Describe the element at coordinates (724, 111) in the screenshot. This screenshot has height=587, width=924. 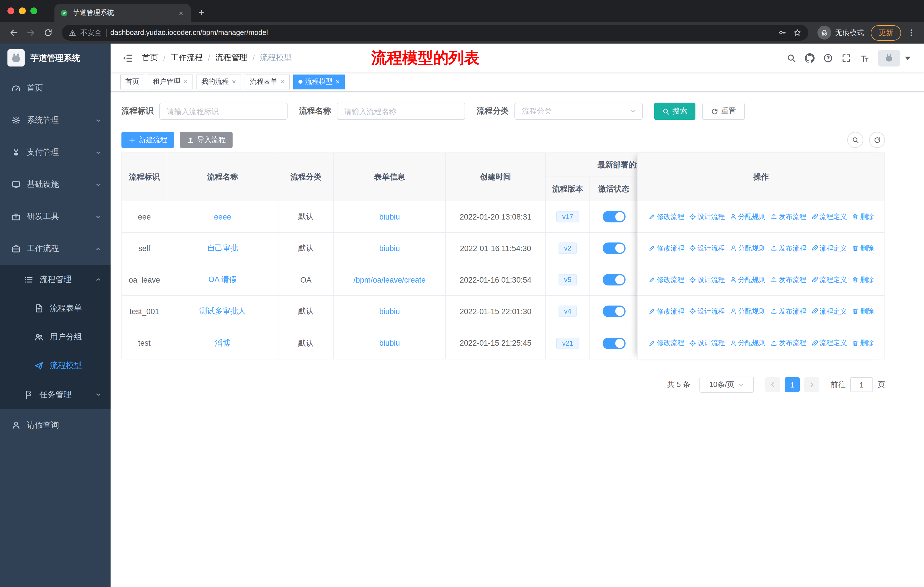
I see `reset-button: 重置` at that location.